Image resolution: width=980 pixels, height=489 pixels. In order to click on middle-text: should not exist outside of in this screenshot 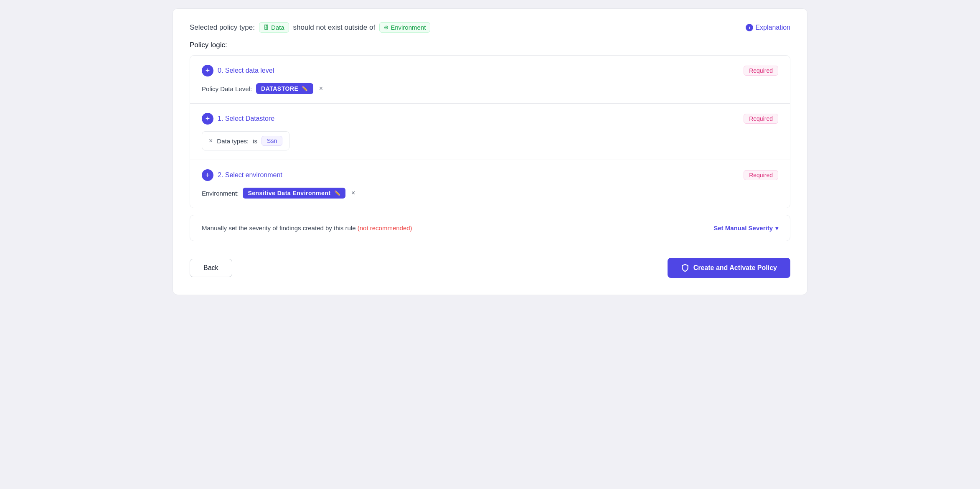, I will do `click(334, 28)`.